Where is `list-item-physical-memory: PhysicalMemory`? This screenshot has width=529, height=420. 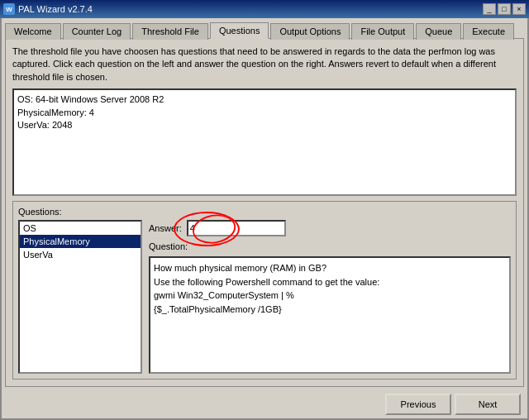 list-item-physical-memory: PhysicalMemory is located at coordinates (80, 241).